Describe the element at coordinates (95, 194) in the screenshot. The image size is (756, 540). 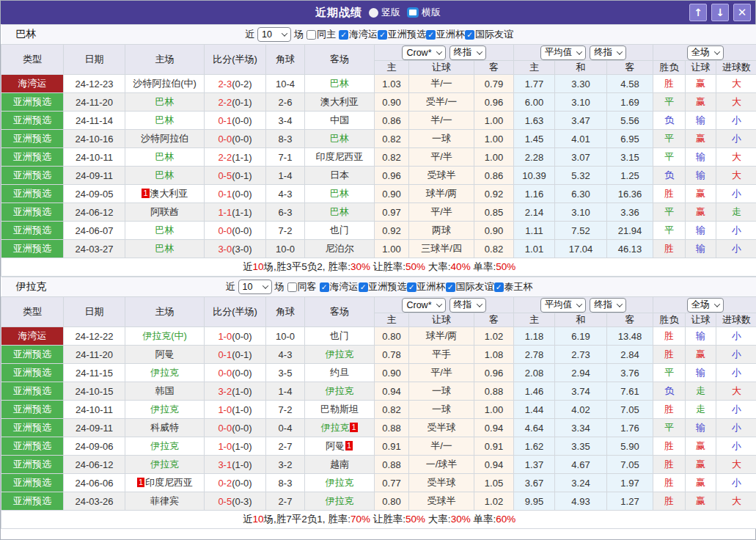
I see `match-date: 24-09-05` at that location.